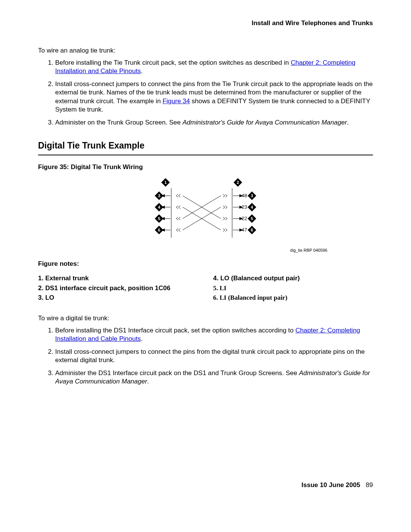  What do you see at coordinates (206, 155) in the screenshot?
I see `horizontal-rule` at bounding box center [206, 155].